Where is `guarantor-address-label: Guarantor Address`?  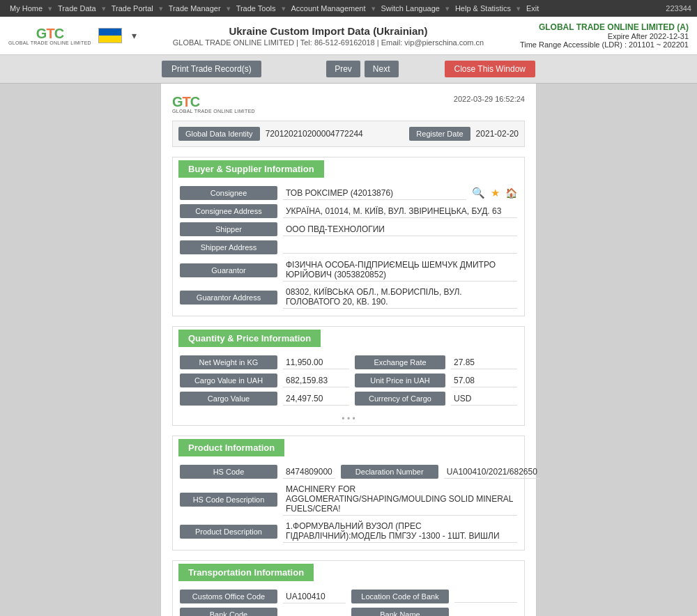 guarantor-address-label: Guarantor Address is located at coordinates (229, 298).